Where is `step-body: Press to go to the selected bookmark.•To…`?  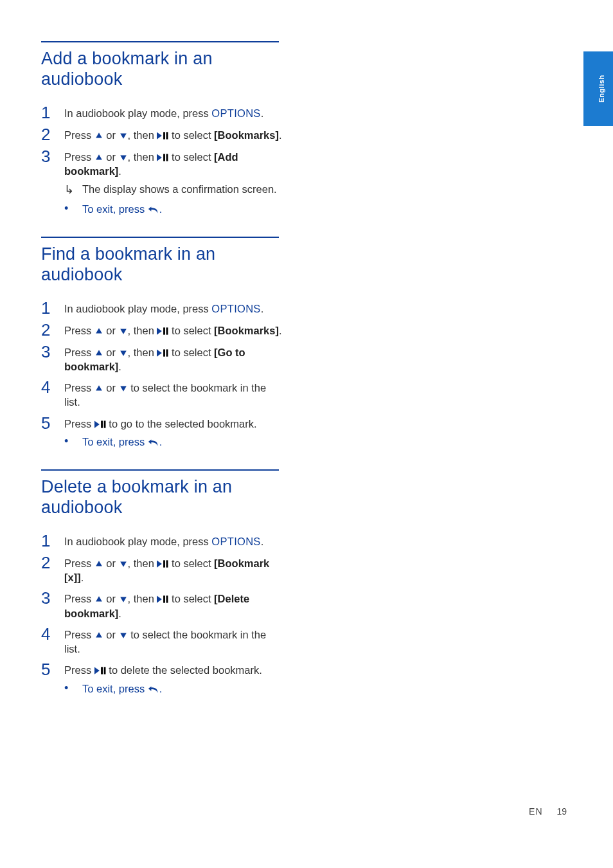
step-body: Press to go to the selected bookmark.•To… is located at coordinates (161, 432).